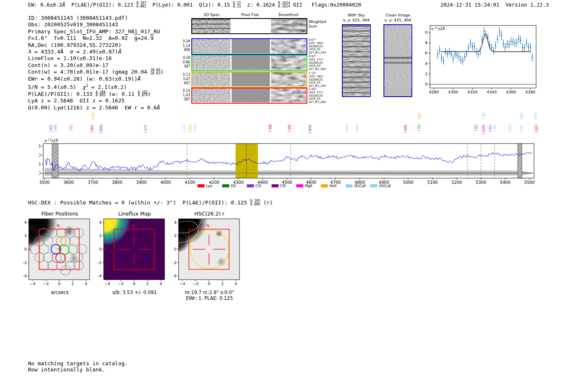 The height and width of the screenshot is (392, 576). What do you see at coordinates (289, 128) in the screenshot?
I see `emission-line-label: SiII (` at bounding box center [289, 128].